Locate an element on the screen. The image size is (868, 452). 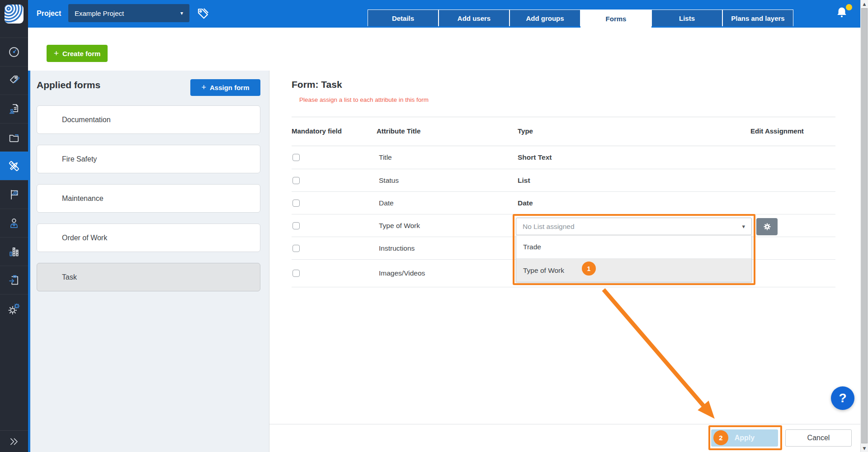
notification-badge is located at coordinates (849, 7).